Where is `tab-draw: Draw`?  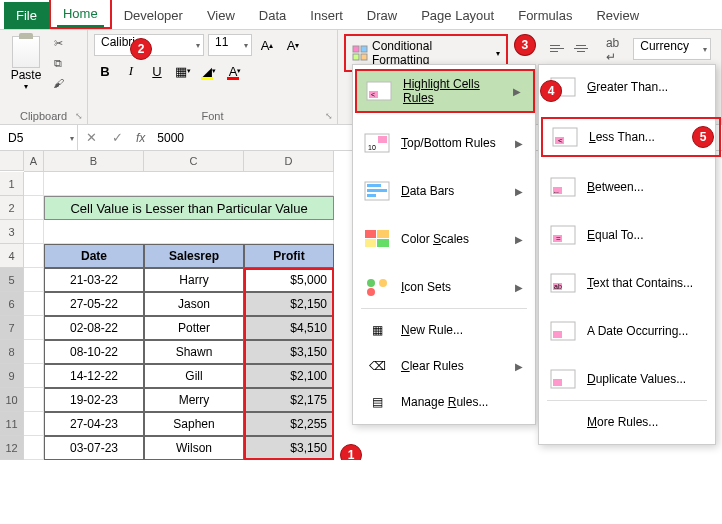
tab-draw: Draw is located at coordinates (382, 16).